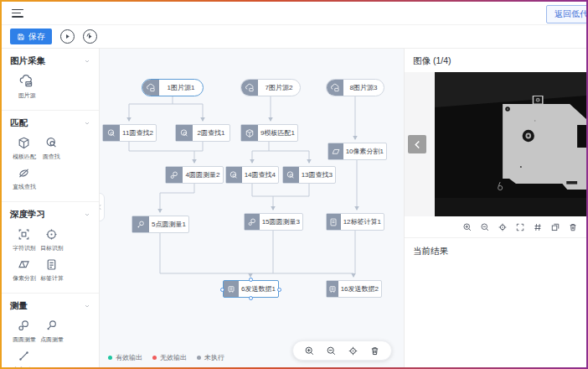 This screenshot has width=588, height=369. I want to click on node-handle-bottom, so click(251, 299).